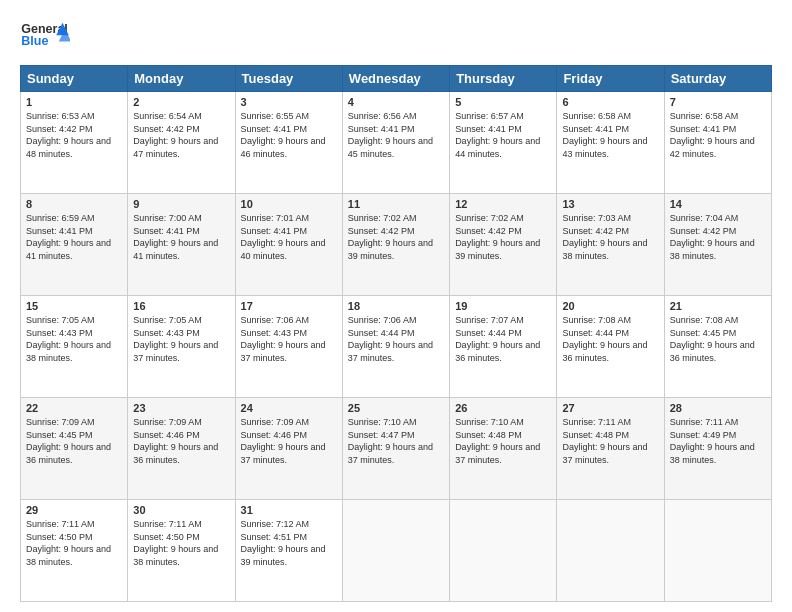  What do you see at coordinates (503, 102) in the screenshot?
I see `day-number: 5` at bounding box center [503, 102].